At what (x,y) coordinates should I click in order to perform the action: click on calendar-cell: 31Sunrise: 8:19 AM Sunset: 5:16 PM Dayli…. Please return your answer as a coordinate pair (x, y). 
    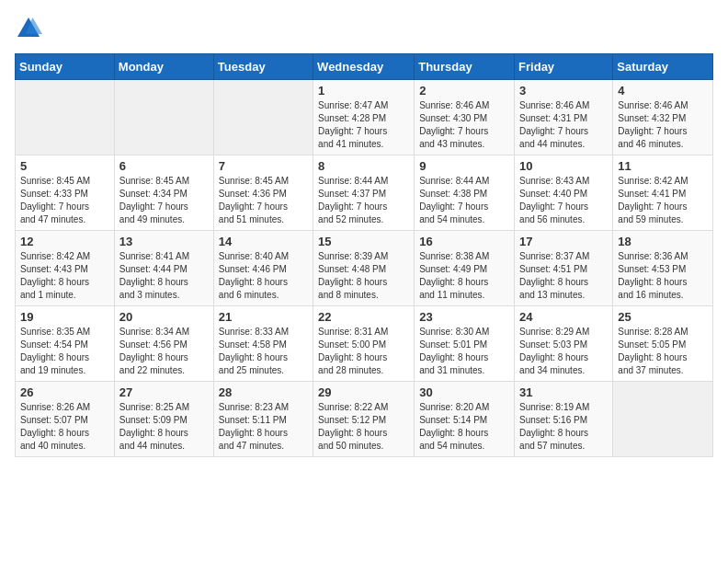
    Looking at the image, I should click on (564, 419).